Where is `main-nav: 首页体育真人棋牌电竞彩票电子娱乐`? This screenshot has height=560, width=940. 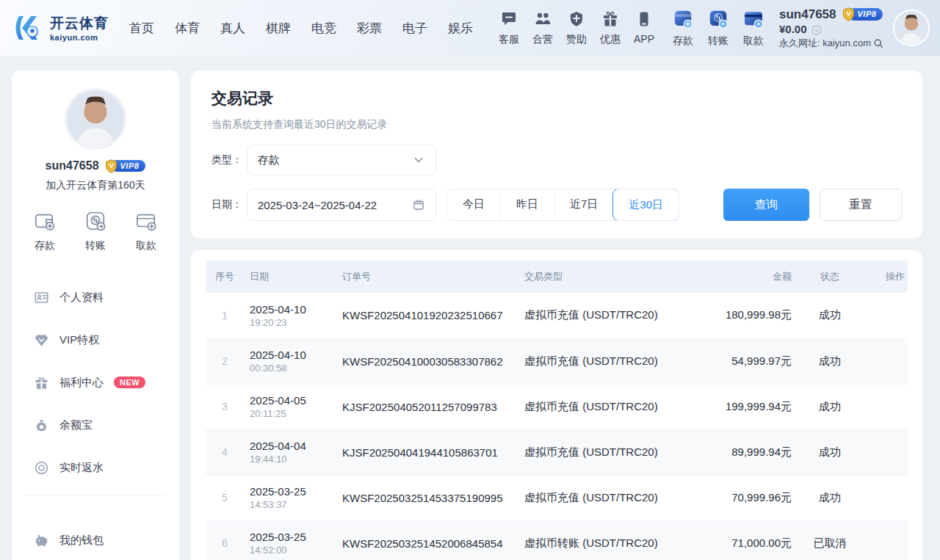
main-nav: 首页体育真人棋牌电竞彩票电子娱乐 is located at coordinates (301, 28).